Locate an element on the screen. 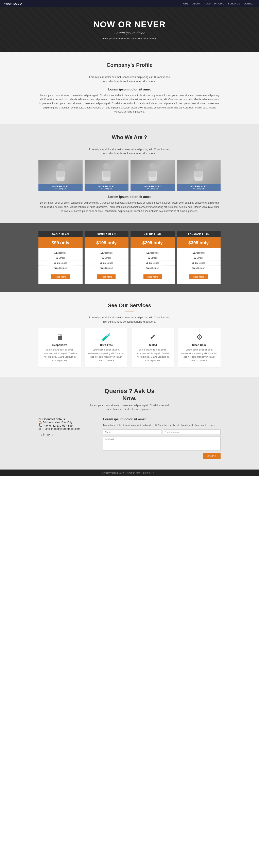  service-icon-free: 🧪 is located at coordinates (106, 337).